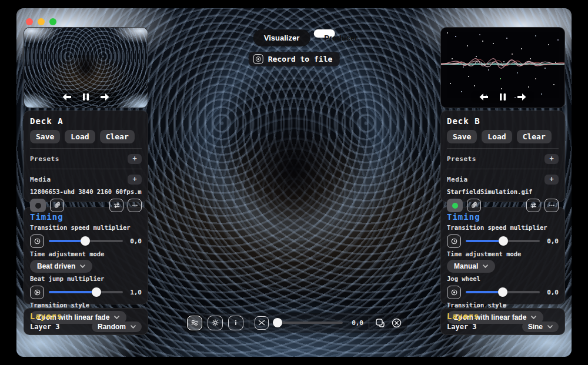 The image size is (588, 365). What do you see at coordinates (503, 121) in the screenshot?
I see `deck-b-title: Deck B` at bounding box center [503, 121].